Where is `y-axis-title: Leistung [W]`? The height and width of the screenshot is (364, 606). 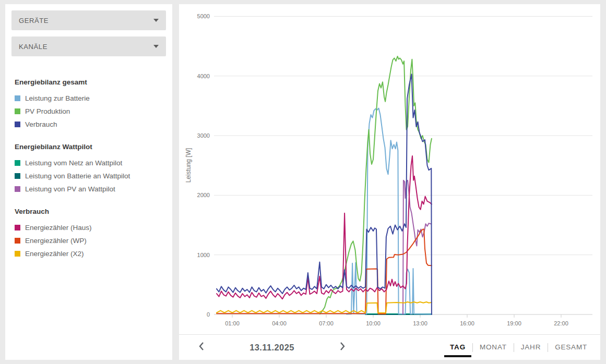
y-axis-title: Leistung [W] is located at coordinates (188, 166).